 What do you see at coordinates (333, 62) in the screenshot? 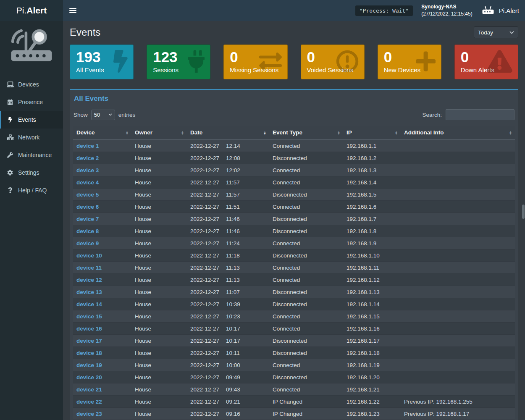
I see `stat-card-voided-sessions: 0 Voided Sessions` at bounding box center [333, 62].